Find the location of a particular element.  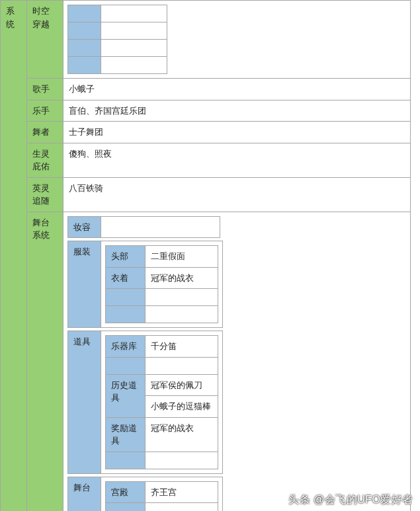

row-hero-label: 英灵追随 is located at coordinates (45, 194).